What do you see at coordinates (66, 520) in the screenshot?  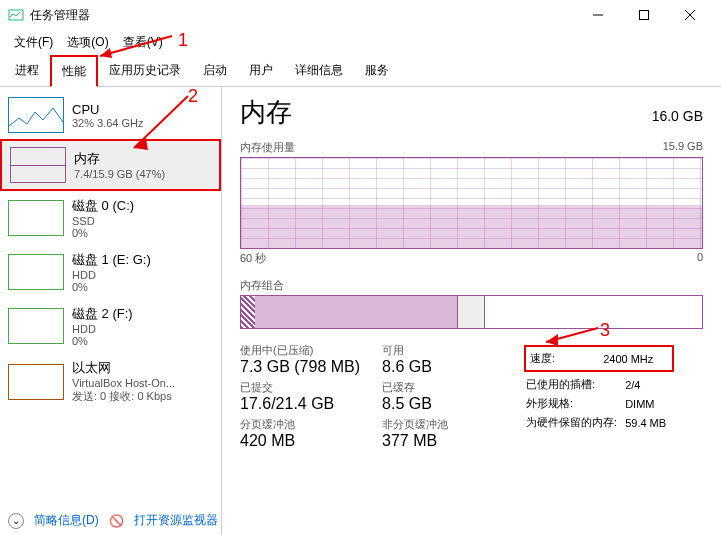 I see `fewer-details-link: 简略信息(D)` at bounding box center [66, 520].